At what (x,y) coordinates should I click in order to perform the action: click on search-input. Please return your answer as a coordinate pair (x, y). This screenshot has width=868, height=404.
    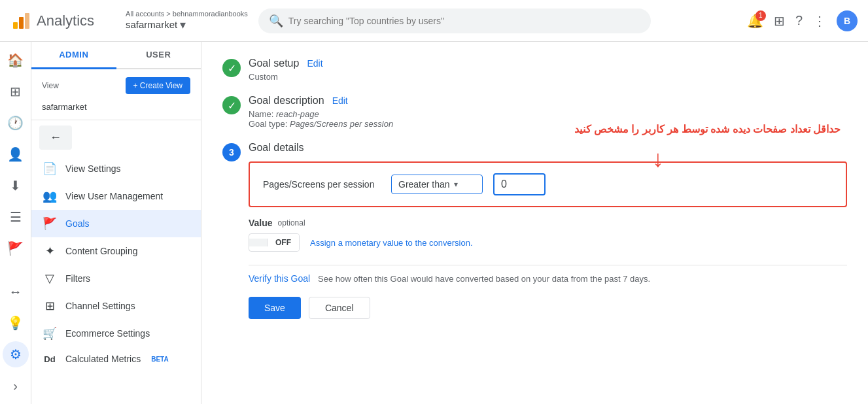
    Looking at the image, I should click on (464, 21).